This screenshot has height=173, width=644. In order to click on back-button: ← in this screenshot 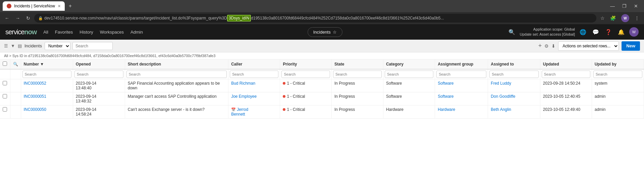, I will do `click(7, 18)`.